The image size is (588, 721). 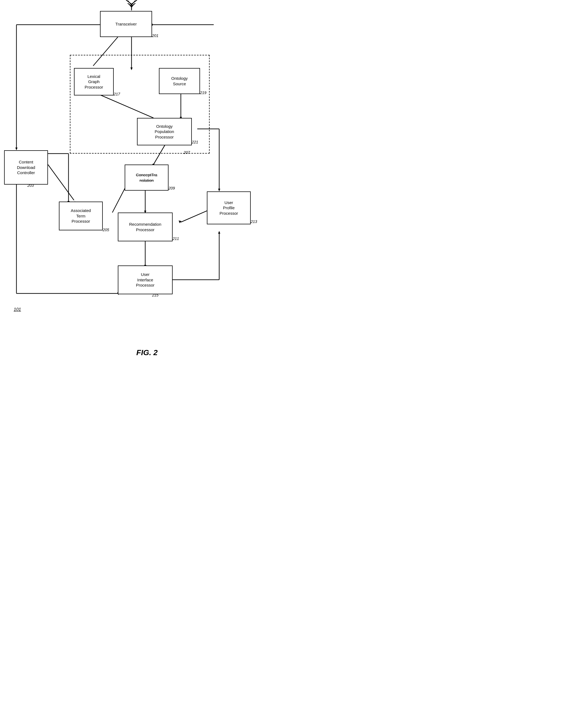 I want to click on ontology-population-box: OntologyPopulationProcessor, so click(x=164, y=132).